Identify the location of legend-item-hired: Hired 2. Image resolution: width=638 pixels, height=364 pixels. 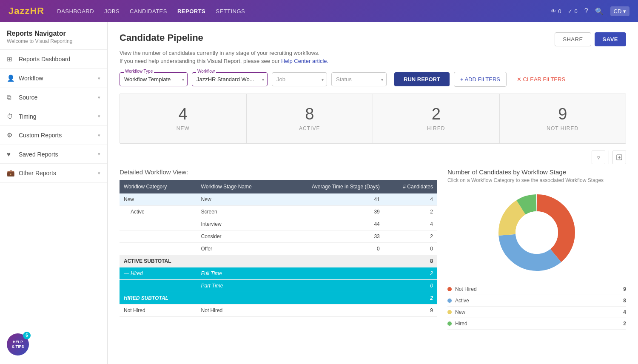
(537, 324).